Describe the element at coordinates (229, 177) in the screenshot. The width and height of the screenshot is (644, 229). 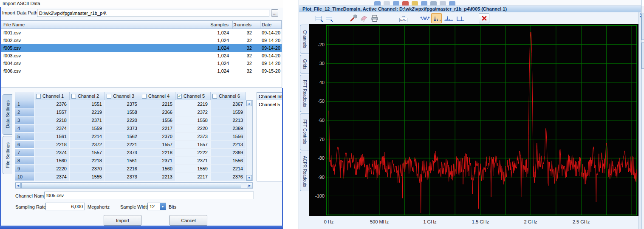
I see `grid-cell: 2376` at that location.